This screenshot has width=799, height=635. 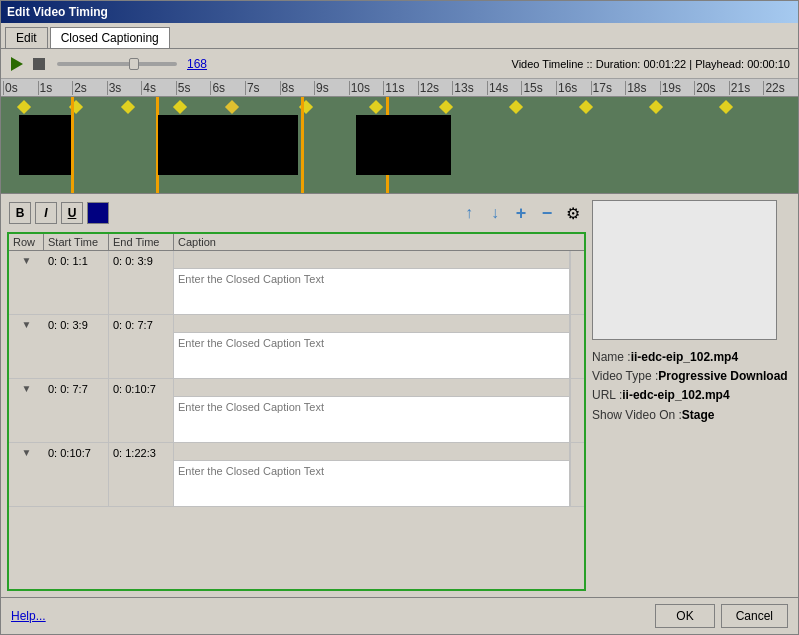 What do you see at coordinates (28, 616) in the screenshot?
I see `help-link: Help...` at bounding box center [28, 616].